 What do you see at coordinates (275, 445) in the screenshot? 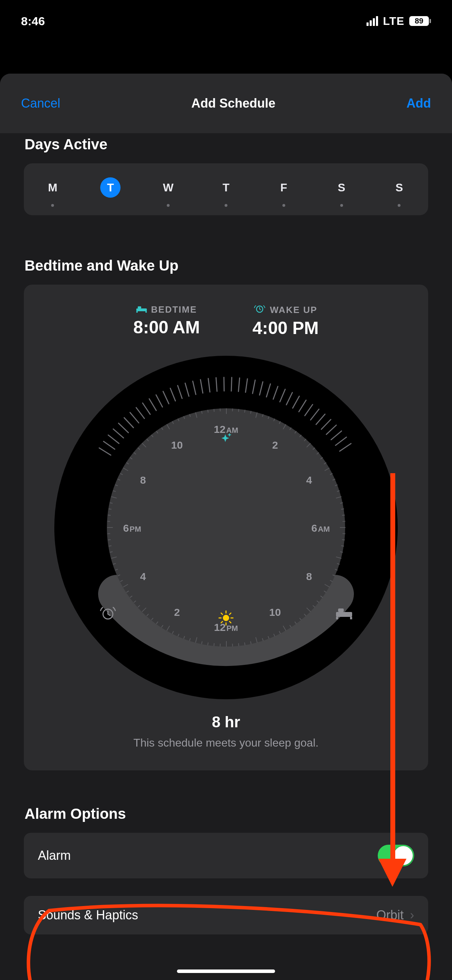
I see `clock-label-2: 2` at bounding box center [275, 445].